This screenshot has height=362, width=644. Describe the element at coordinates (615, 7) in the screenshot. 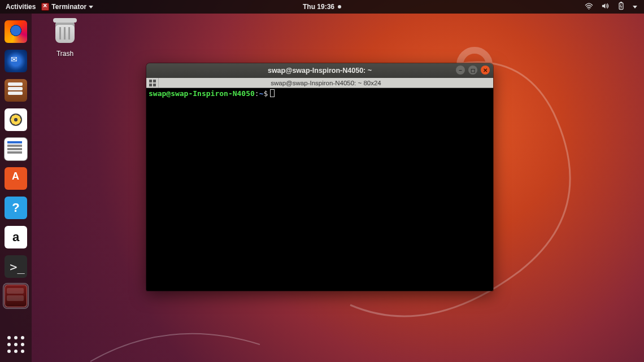

I see `system-tray` at that location.